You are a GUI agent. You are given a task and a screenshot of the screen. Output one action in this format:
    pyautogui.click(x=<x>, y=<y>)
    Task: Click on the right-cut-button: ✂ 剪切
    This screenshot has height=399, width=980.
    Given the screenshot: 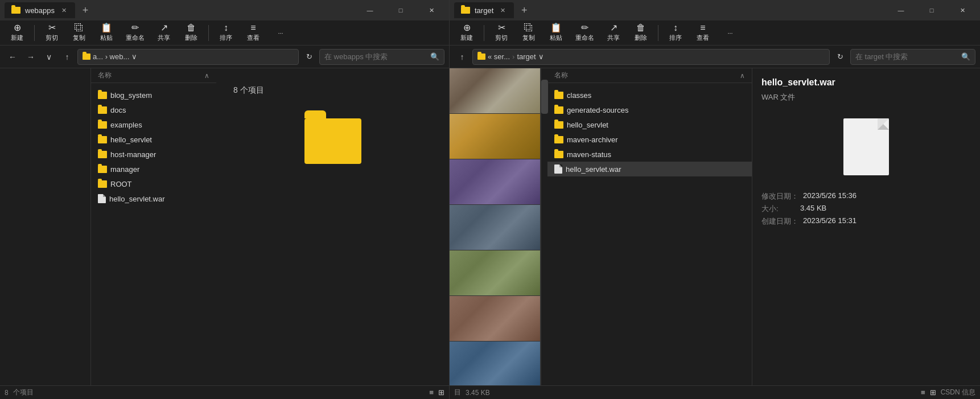 What is the action you would take?
    pyautogui.click(x=501, y=33)
    